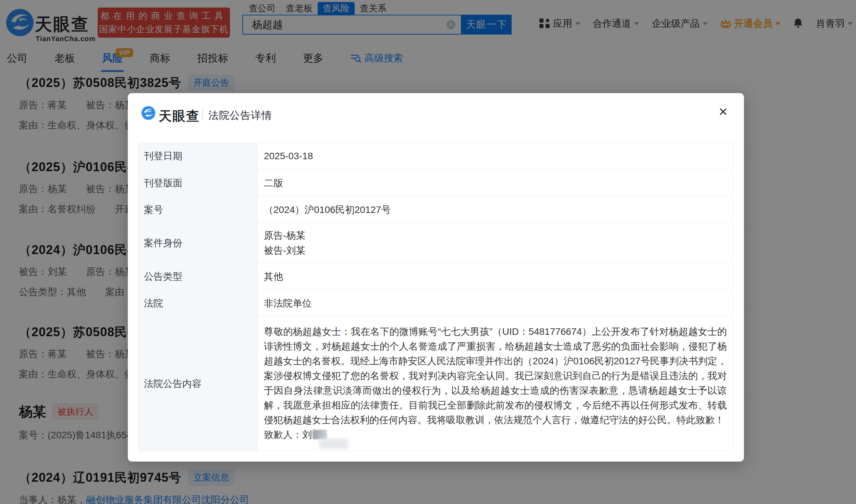  Describe the element at coordinates (198, 303) in the screenshot. I see `row-label: 法院` at that location.